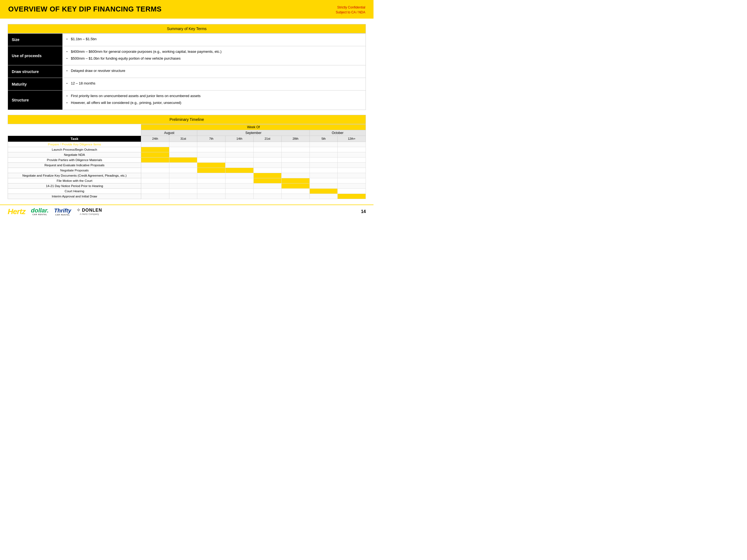 The width and height of the screenshot is (747, 560). Describe the element at coordinates (187, 162) in the screenshot. I see `timeline-table: Week OfAugustSeptemberOctoberTask24th31s…` at that location.